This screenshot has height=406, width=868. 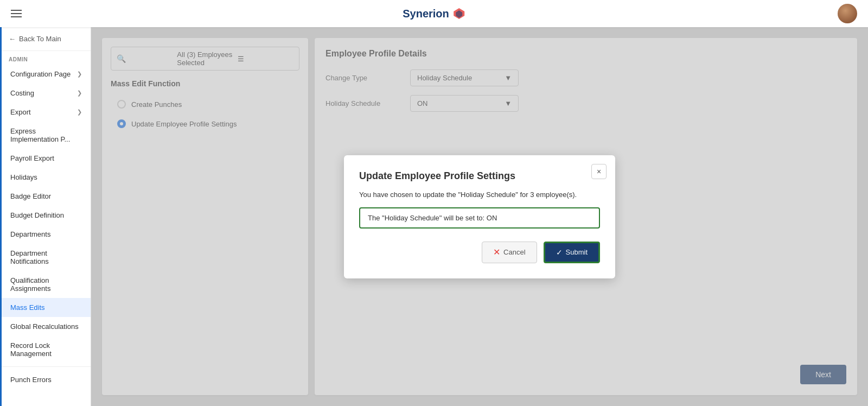 What do you see at coordinates (21, 112) in the screenshot?
I see `sidebar-item-label: Export` at bounding box center [21, 112].